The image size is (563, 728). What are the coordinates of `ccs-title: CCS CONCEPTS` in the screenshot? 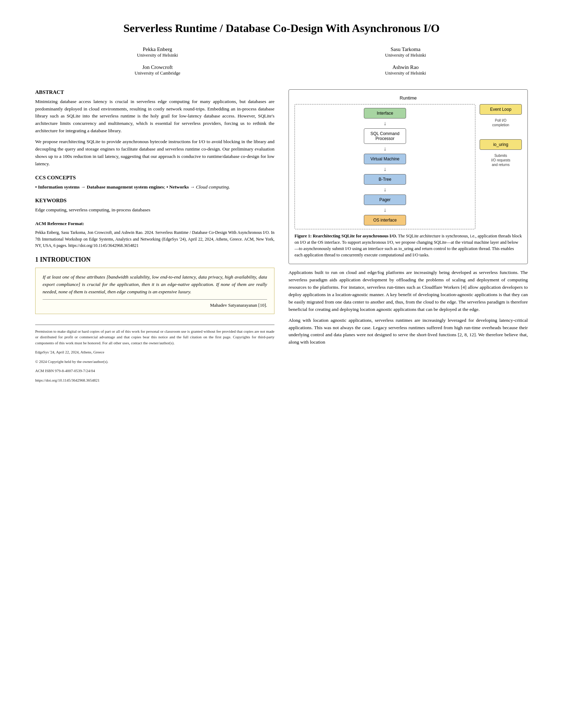 It's located at (155, 178).